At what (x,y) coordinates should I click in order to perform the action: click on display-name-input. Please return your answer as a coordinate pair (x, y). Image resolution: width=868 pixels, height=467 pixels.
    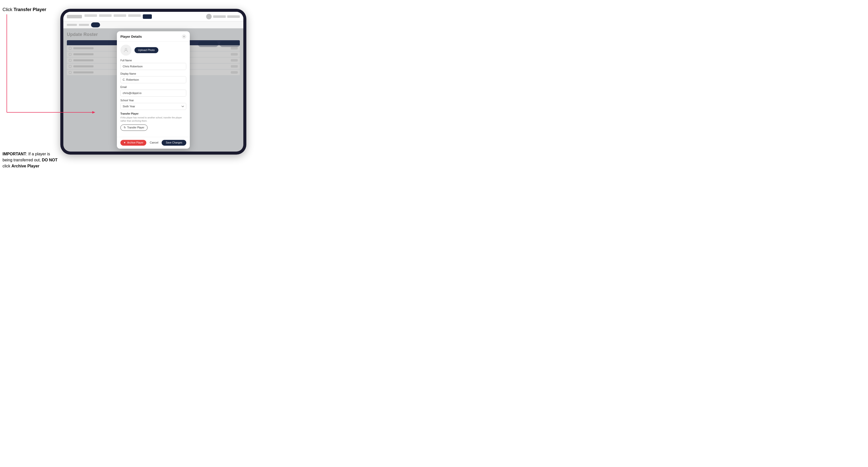
    Looking at the image, I should click on (153, 80).